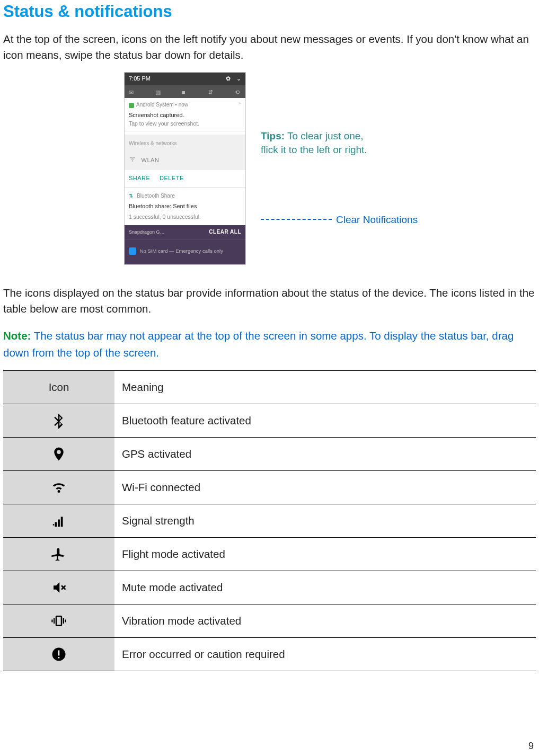 This screenshot has width=539, height=756. I want to click on meaning-cell: Vibration mode activated, so click(325, 621).